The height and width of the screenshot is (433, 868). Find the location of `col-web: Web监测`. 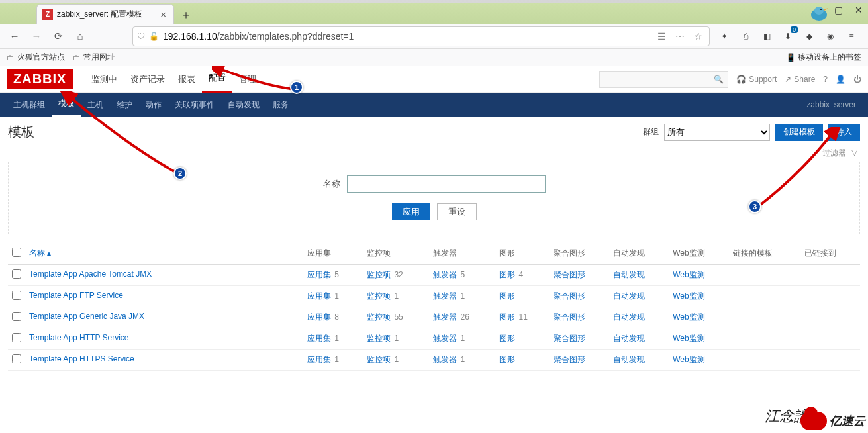

col-web: Web监测 is located at coordinates (699, 254).